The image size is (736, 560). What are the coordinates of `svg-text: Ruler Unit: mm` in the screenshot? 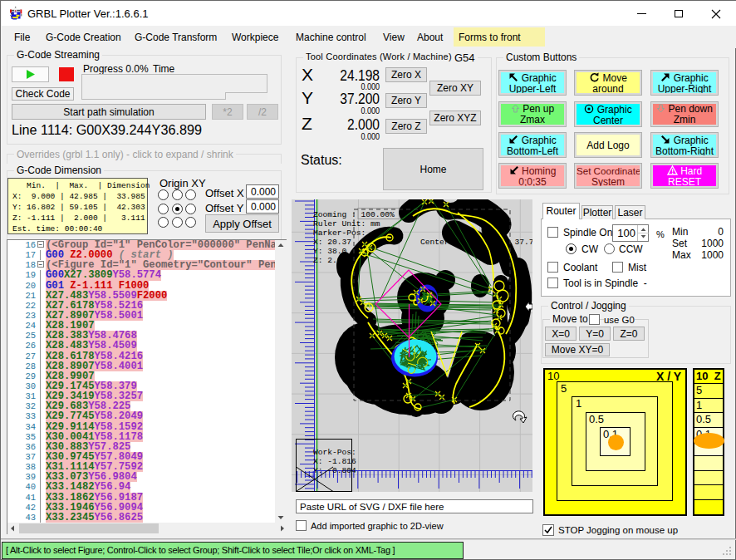 It's located at (347, 224).